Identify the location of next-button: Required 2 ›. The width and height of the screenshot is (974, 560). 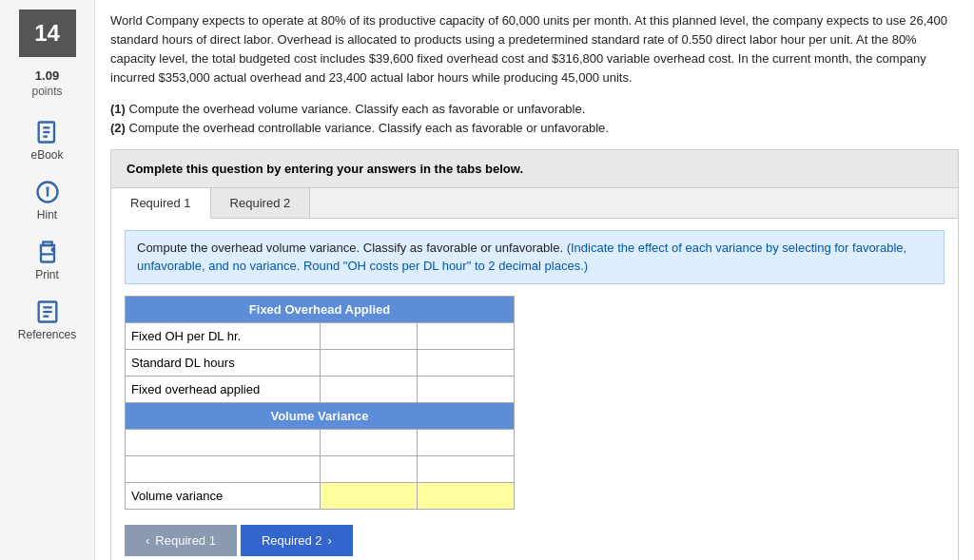
(297, 540).